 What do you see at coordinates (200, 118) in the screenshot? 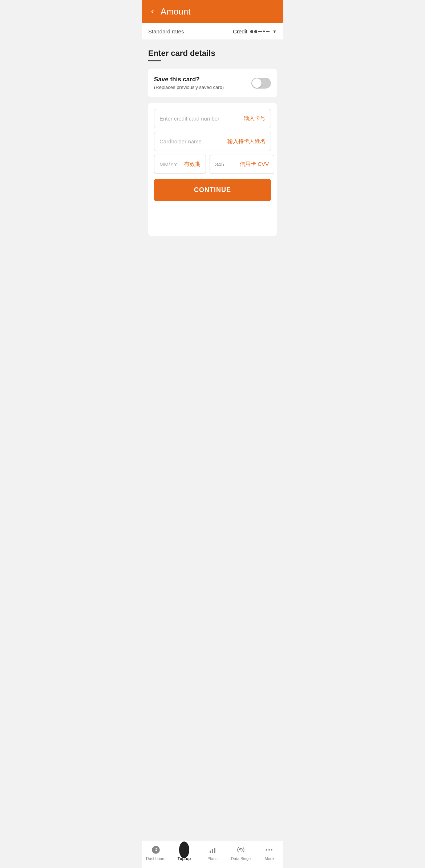
I see `card-number-input` at bounding box center [200, 118].